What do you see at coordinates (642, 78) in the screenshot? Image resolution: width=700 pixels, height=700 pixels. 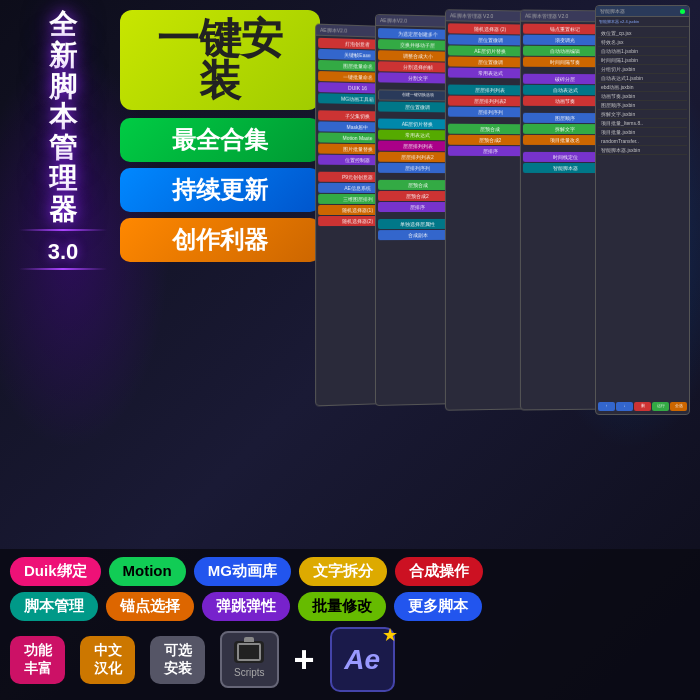 I see `list-item: 自动表达式1.jsxbin` at bounding box center [642, 78].